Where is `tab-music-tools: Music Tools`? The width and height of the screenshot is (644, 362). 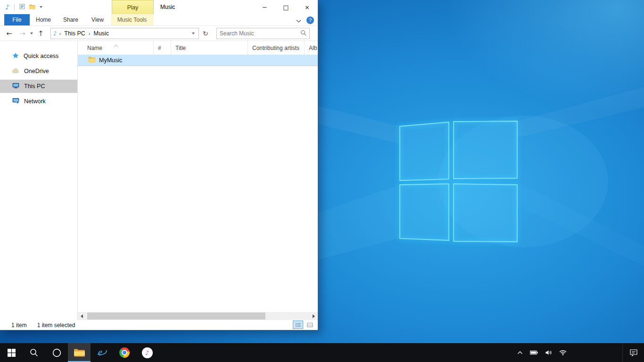
tab-music-tools: Music Tools is located at coordinates (132, 20).